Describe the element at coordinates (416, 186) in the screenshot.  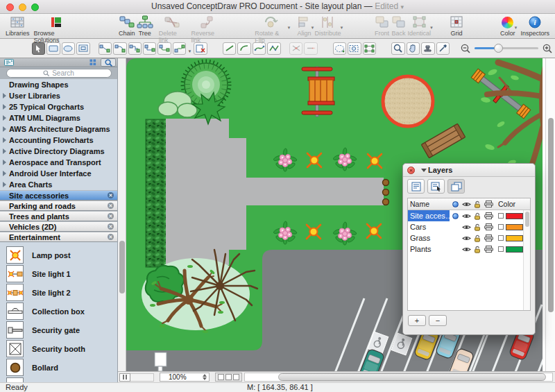
I see `layer-properties-view-icon` at that location.